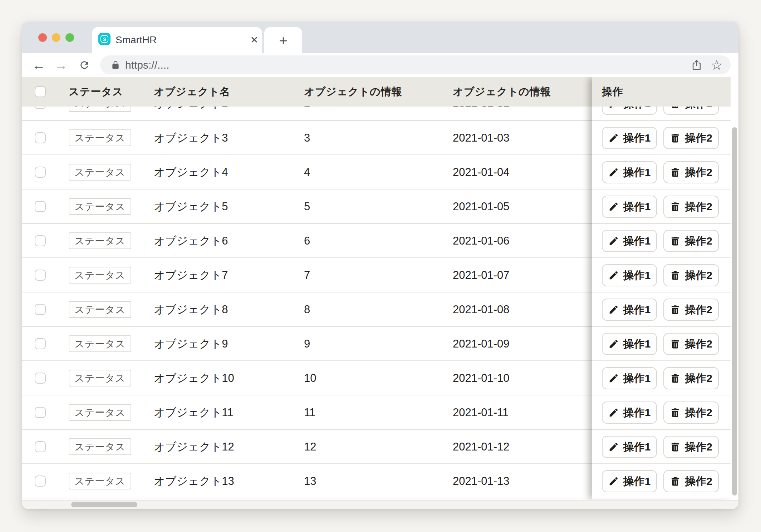  Describe the element at coordinates (735, 288) in the screenshot. I see `vertical-scrollbar` at that location.